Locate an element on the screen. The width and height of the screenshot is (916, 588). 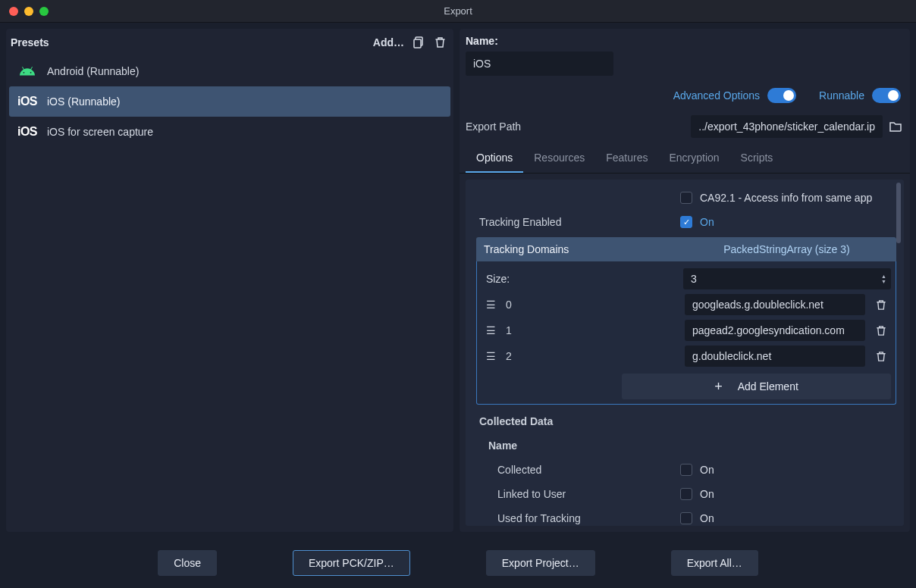
used-for-tracking-checkbox is located at coordinates (686, 518).